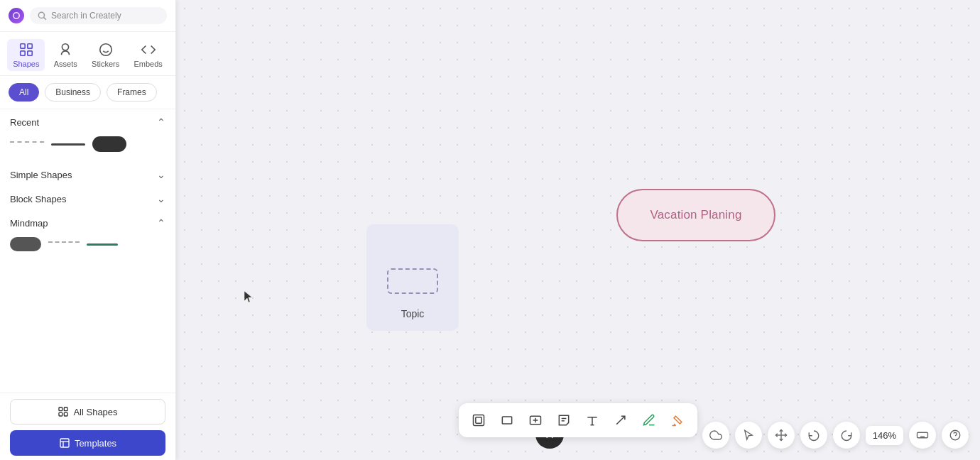 The image size is (980, 460). I want to click on move-button, so click(781, 435).